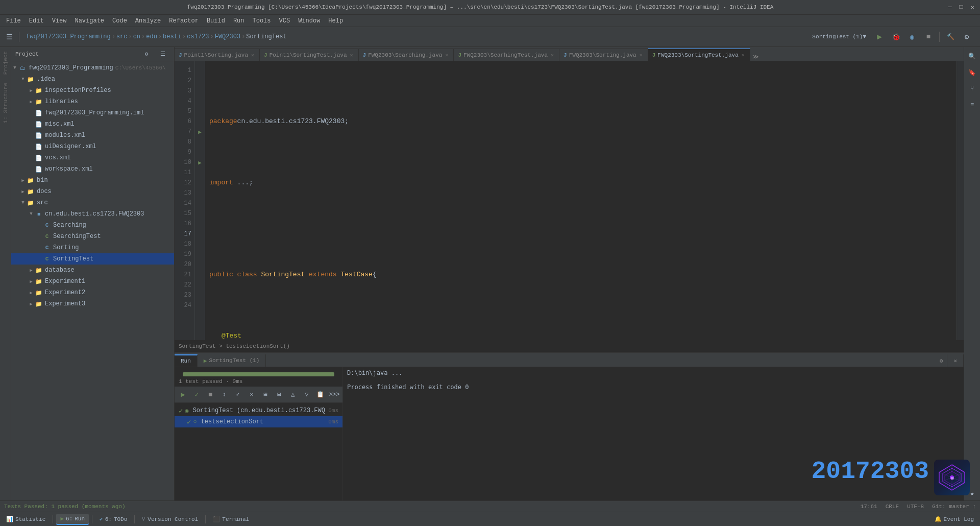 The image size is (980, 526). Describe the element at coordinates (9, 37) in the screenshot. I see `toolbar-project-btn: ☰` at that location.